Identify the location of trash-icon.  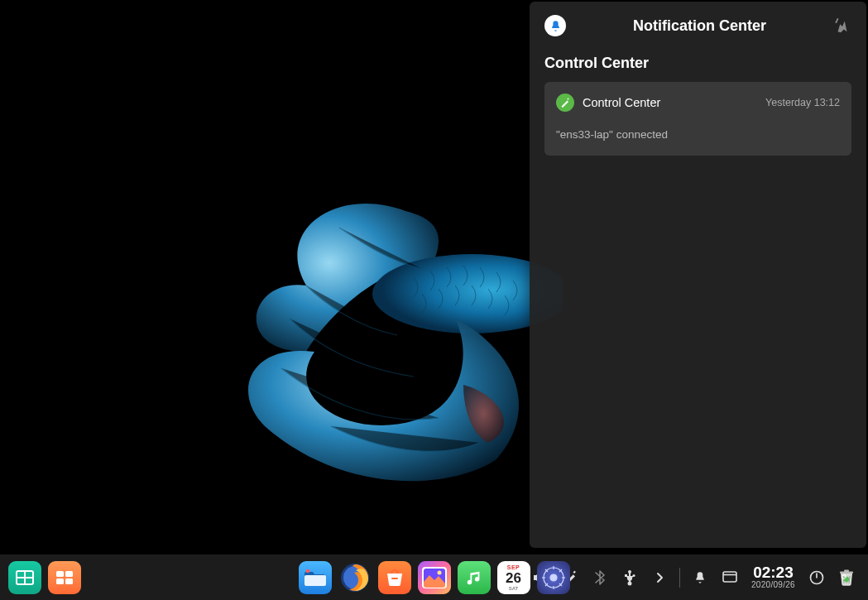
(846, 578).